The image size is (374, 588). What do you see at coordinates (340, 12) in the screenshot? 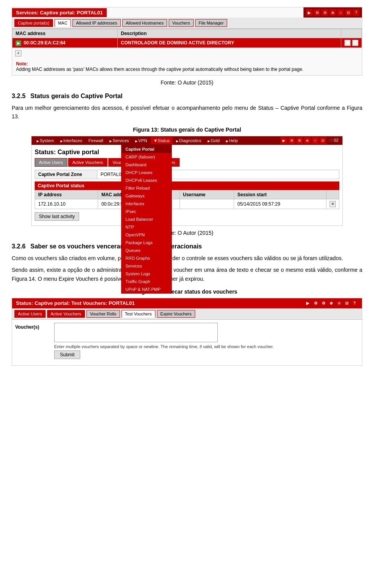
I see `star-icon: ☆` at bounding box center [340, 12].